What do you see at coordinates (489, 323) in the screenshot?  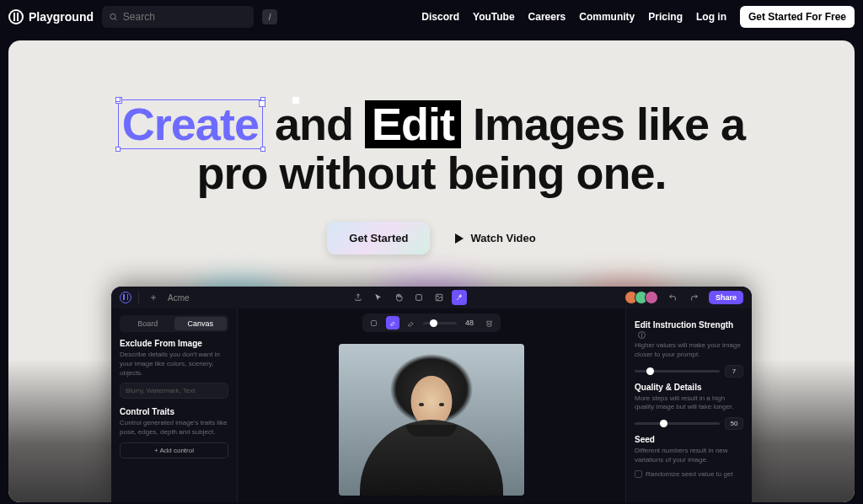 I see `trash-icon` at bounding box center [489, 323].